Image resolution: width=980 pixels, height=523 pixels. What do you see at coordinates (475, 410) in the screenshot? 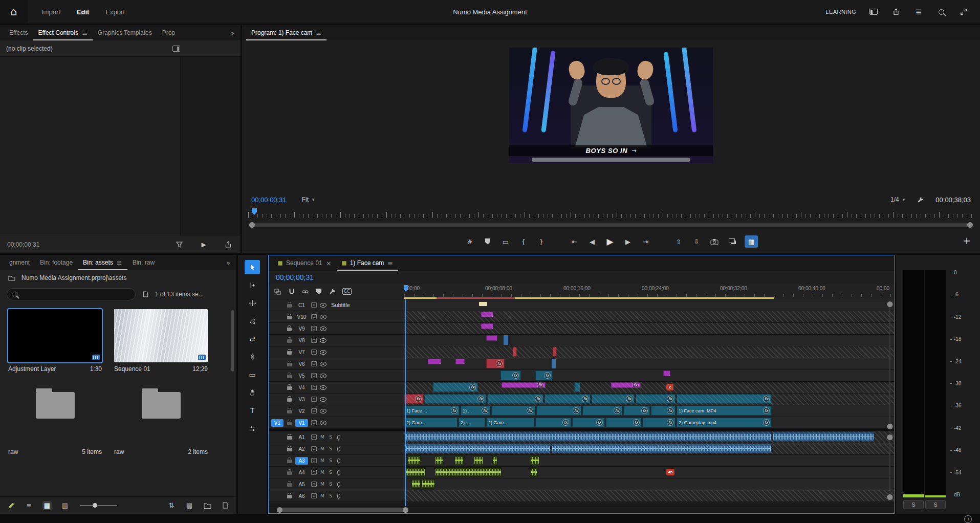
I see `clip-1: 1) ...fx` at bounding box center [475, 410].